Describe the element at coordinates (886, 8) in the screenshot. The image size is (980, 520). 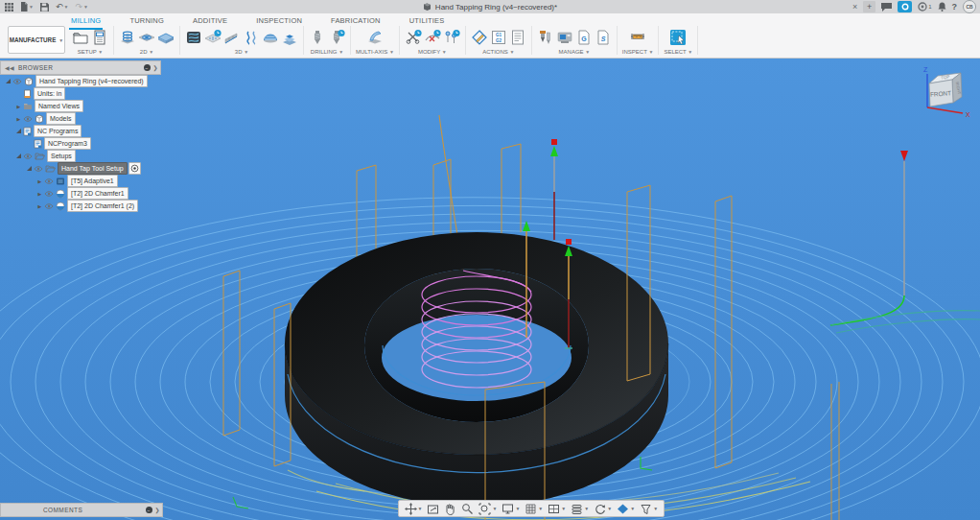
I see `feedback-icon` at that location.